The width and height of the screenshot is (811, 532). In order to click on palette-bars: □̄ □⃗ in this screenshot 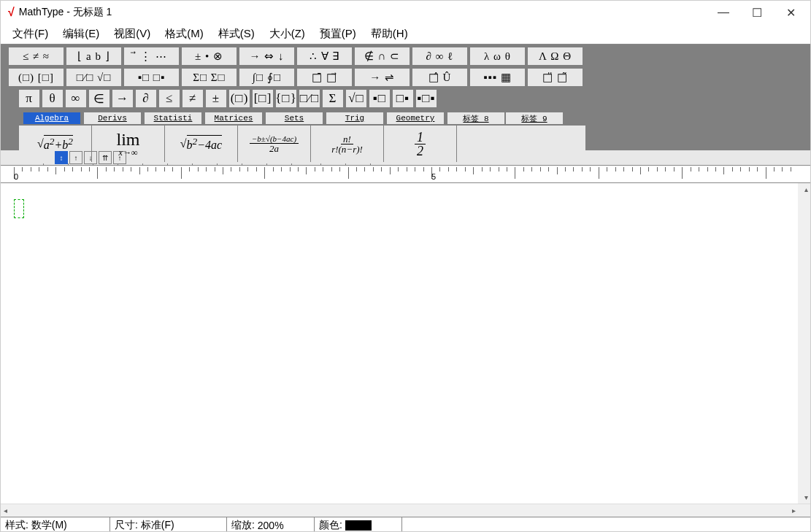, I will do `click(324, 77)`.